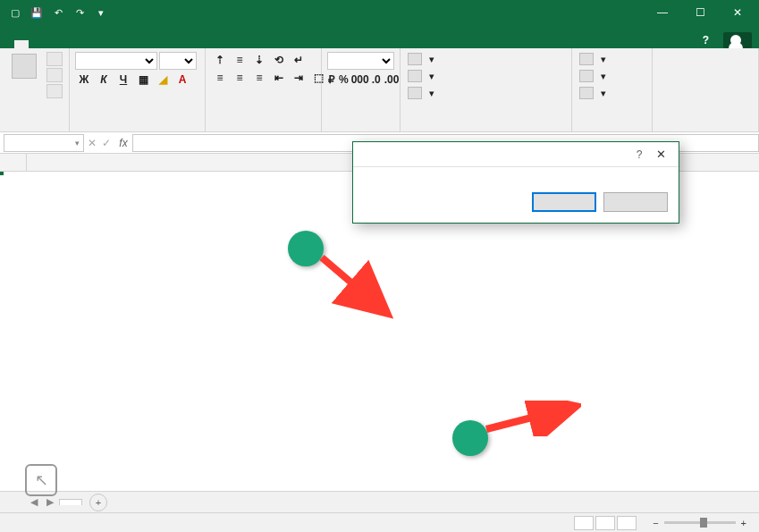 This screenshot has width=759, height=532. Describe the element at coordinates (361, 129) in the screenshot. I see `group-number-label` at that location.